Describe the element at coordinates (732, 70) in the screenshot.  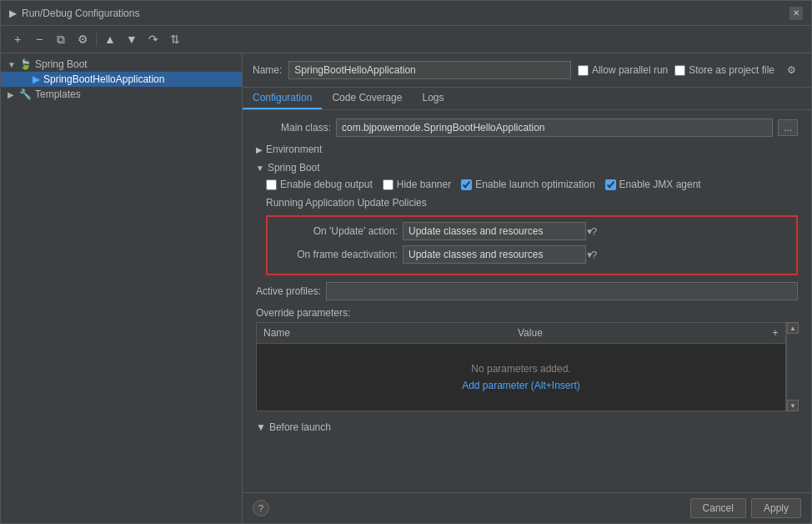
I see `store-as-project-text: Store as project file` at that location.